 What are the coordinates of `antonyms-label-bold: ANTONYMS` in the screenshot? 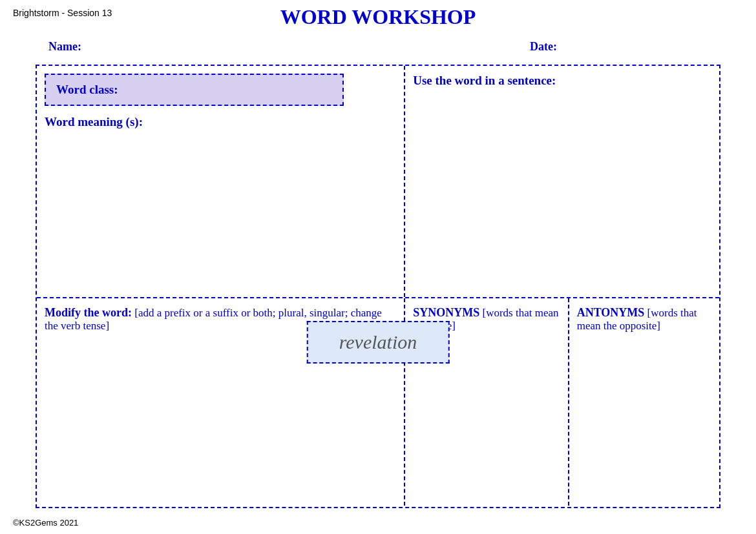 It's located at (611, 313).